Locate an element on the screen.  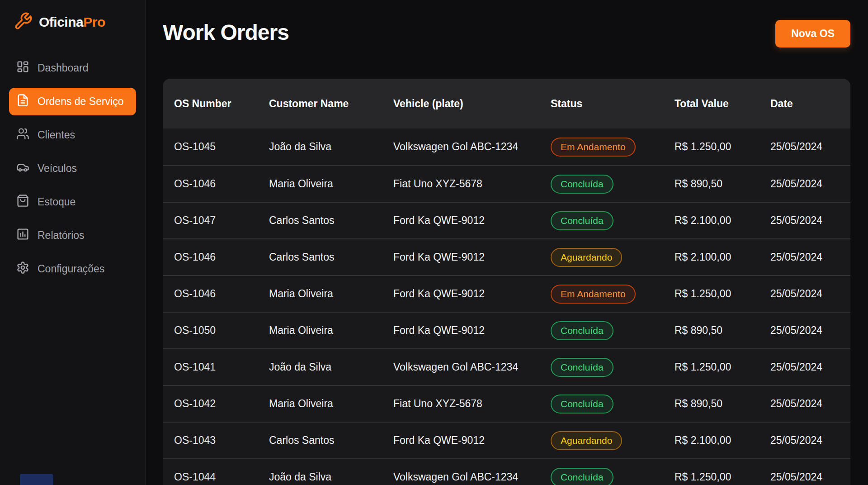
table-row: OS-1046Maria OliveiraFord Ka QWE-9012Em … is located at coordinates (506, 293).